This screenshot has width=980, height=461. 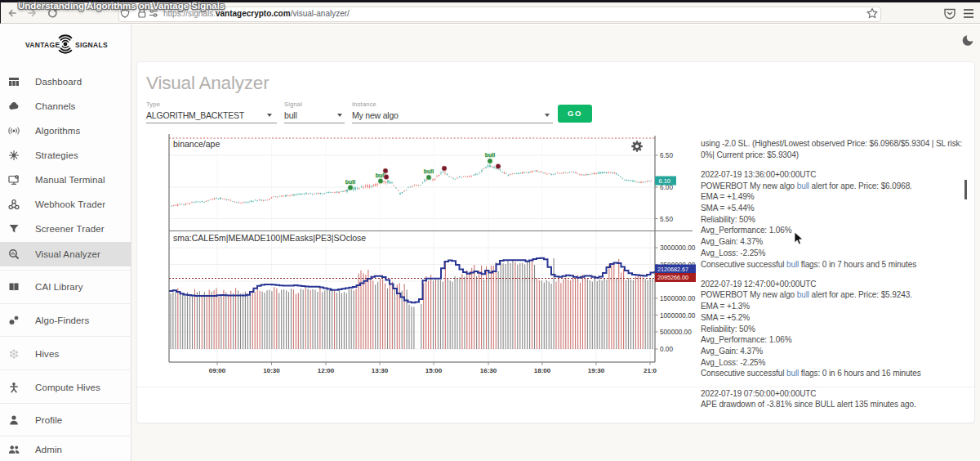 What do you see at coordinates (434, 371) in the screenshot?
I see `svg-text: 15:00` at bounding box center [434, 371].